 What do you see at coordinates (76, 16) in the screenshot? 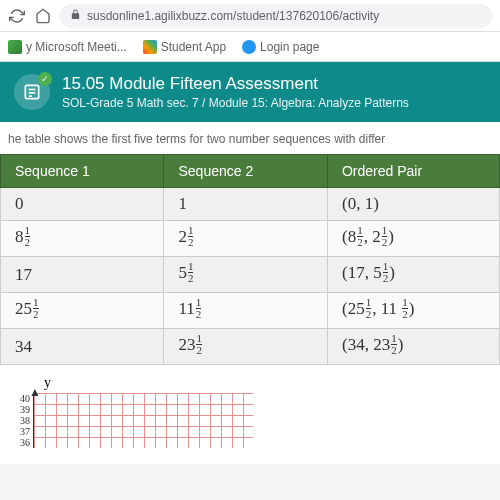
I see `lock-icon` at bounding box center [76, 16].